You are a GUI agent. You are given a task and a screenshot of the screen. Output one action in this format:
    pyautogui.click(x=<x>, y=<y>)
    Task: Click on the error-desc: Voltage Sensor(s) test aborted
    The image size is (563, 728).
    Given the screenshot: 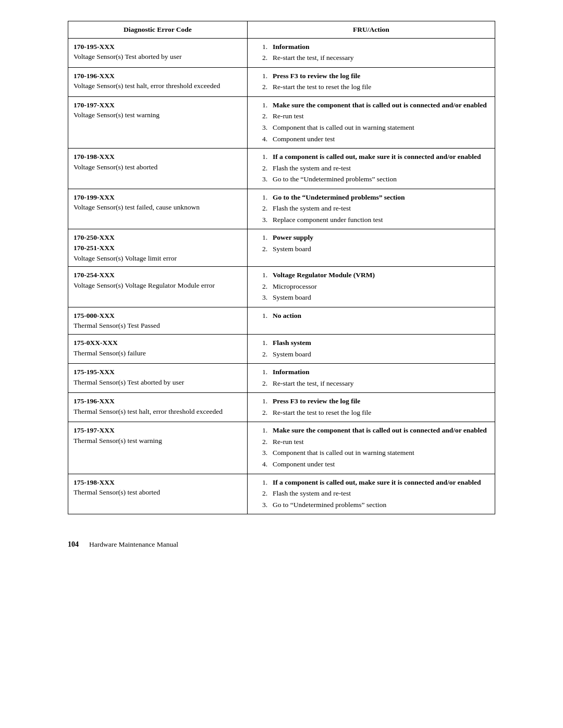 What is the action you would take?
    pyautogui.click(x=116, y=167)
    